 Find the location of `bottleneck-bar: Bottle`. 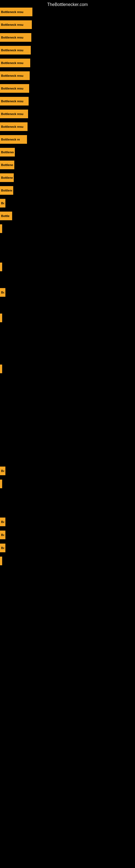

bottleneck-bar: Bottle is located at coordinates (6, 216).